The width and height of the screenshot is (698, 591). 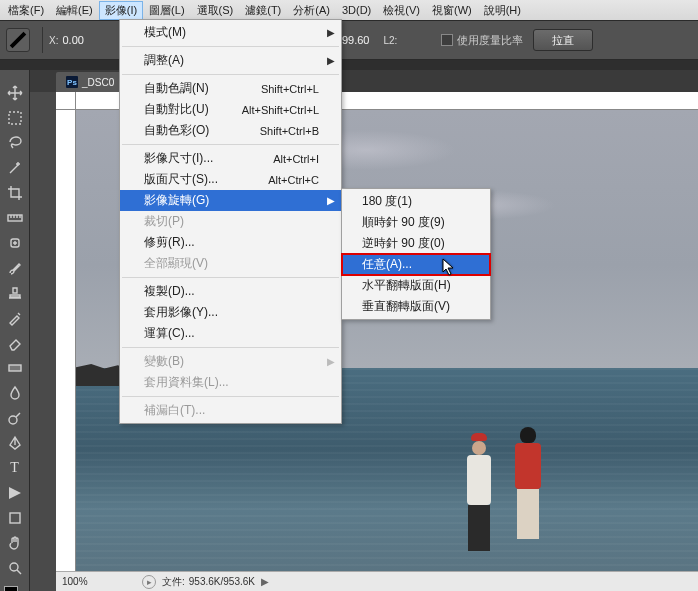 I want to click on move-tool-icon, so click(x=15, y=93).